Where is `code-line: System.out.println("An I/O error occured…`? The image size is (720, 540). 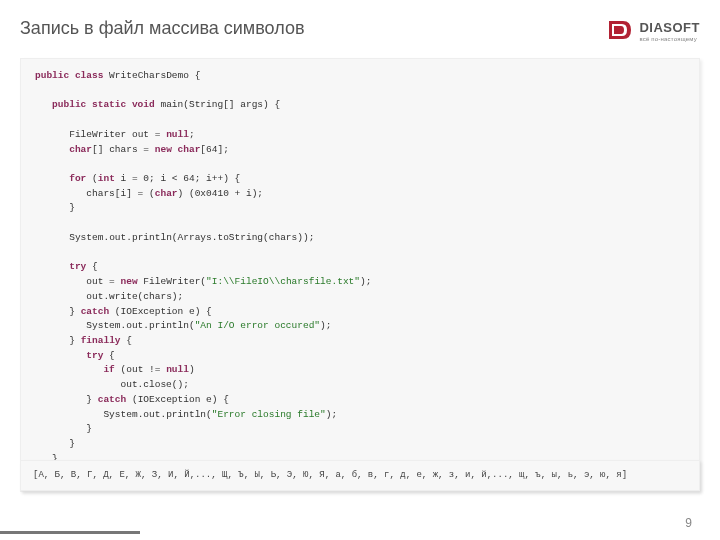 code-line: System.out.println("An I/O error occured… is located at coordinates (360, 326).